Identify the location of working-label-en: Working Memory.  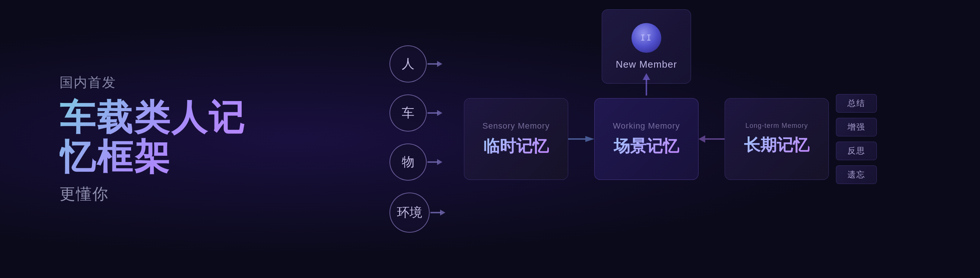
(646, 126).